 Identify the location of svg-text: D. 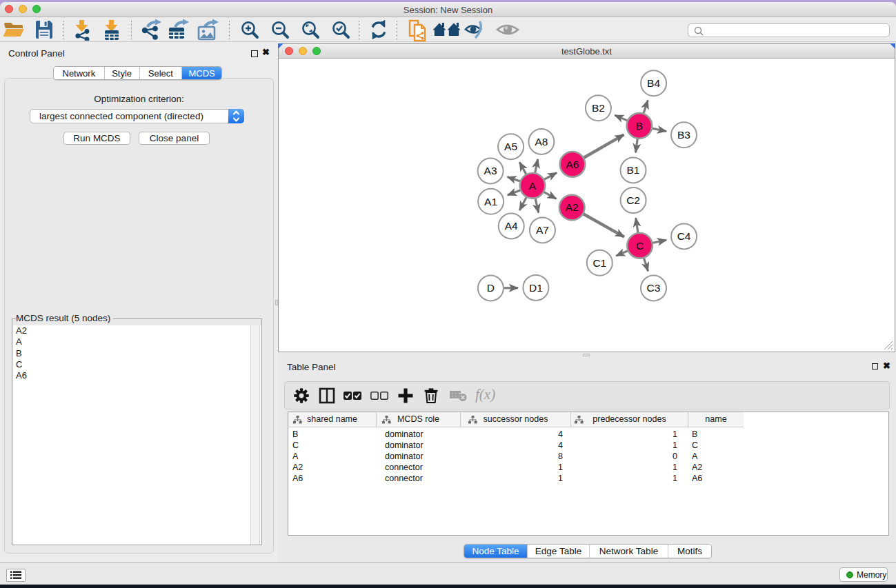
(491, 288).